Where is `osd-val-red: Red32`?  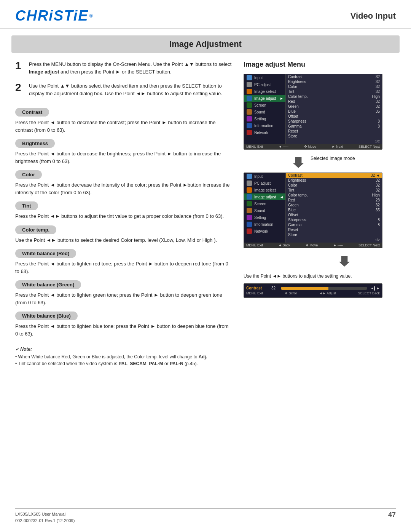 osd-val-red: Red32 is located at coordinates (334, 101).